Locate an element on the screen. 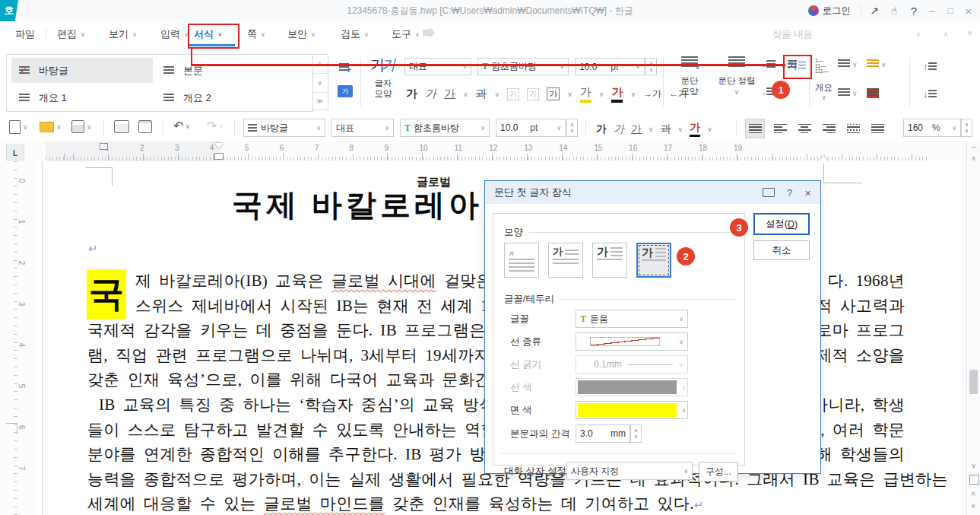 The height and width of the screenshot is (515, 980). line-type-combo: ∨ is located at coordinates (632, 342).